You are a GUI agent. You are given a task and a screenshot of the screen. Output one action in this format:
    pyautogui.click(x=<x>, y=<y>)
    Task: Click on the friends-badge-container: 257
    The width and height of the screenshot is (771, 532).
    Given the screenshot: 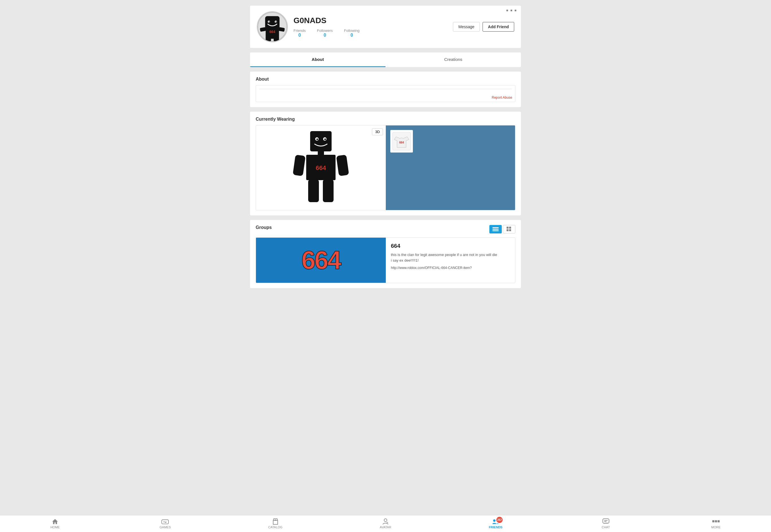 What is the action you would take?
    pyautogui.click(x=495, y=521)
    